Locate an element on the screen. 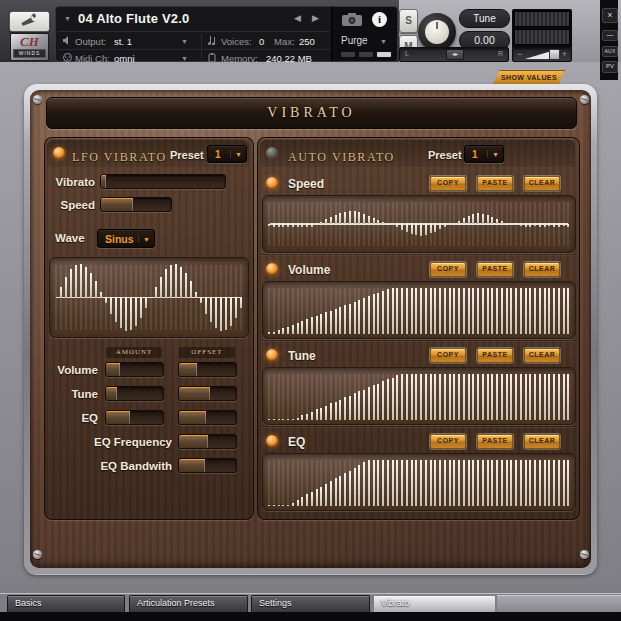  memory-icon is located at coordinates (212, 58).